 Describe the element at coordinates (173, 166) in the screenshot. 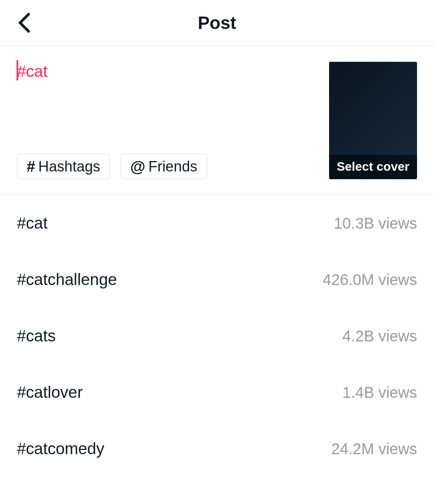

I see `friends-chip-label: Friends` at that location.